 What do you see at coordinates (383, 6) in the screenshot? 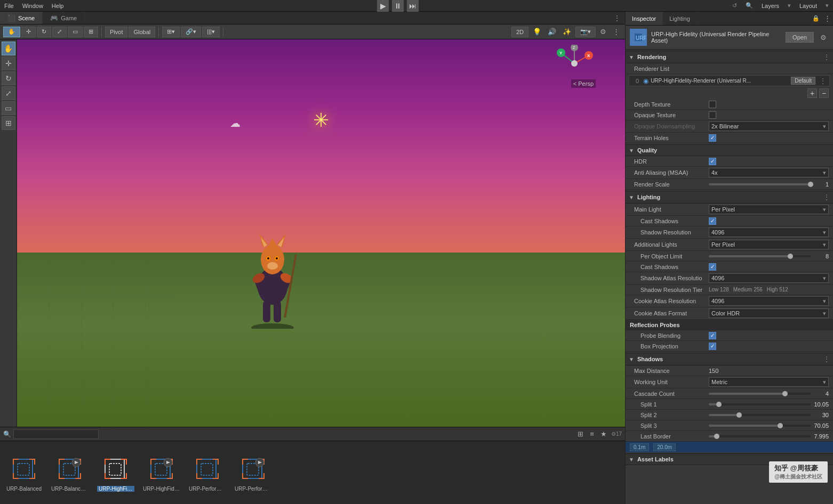
I see `play-button: ▶` at bounding box center [383, 6].